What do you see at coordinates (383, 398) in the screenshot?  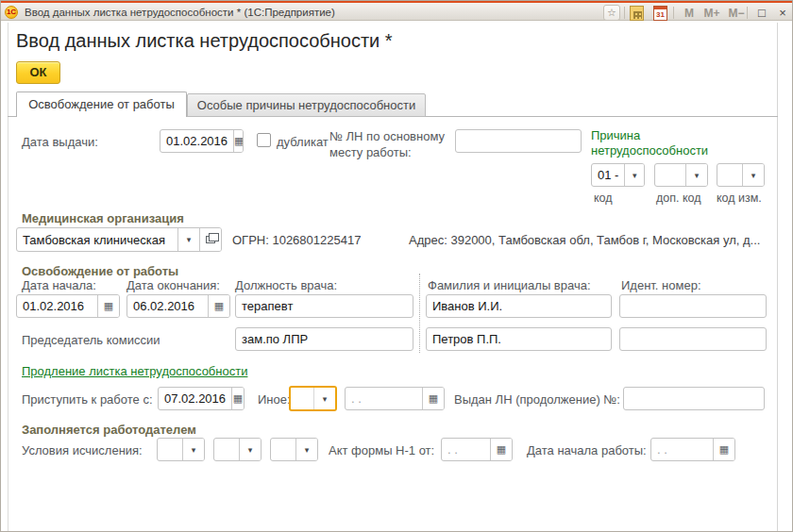 I see `other-date-placeholder: . .` at bounding box center [383, 398].